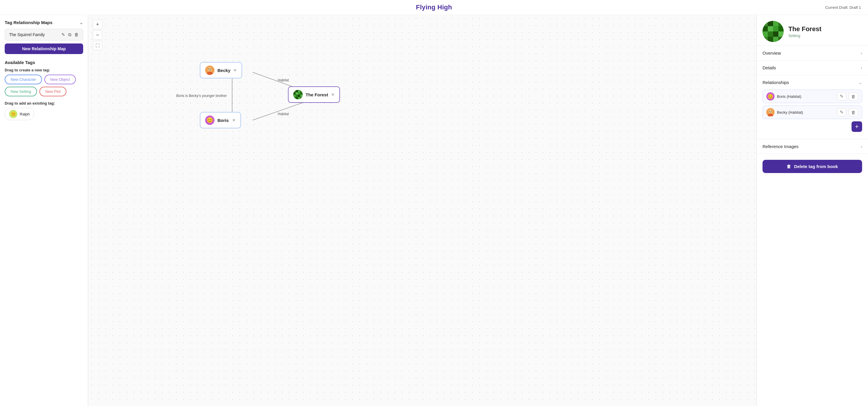 This screenshot has width=868, height=406. Describe the element at coordinates (283, 80) in the screenshot. I see `edge-label-becky-forest: Habitat` at that location.